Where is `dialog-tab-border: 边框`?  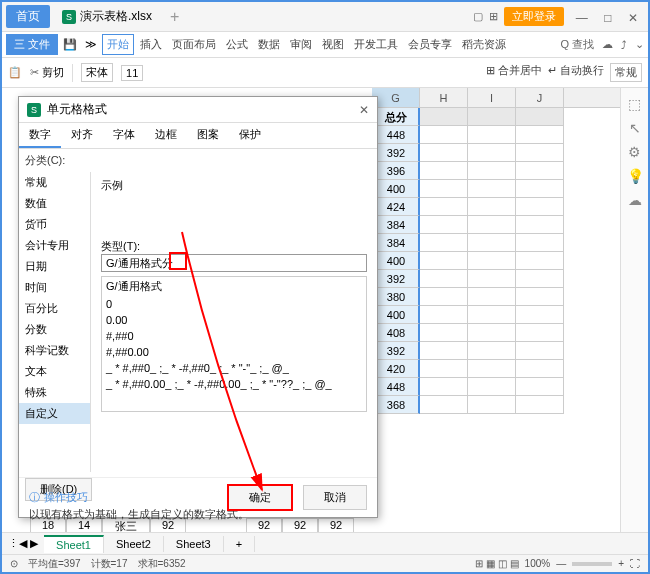
dialog-tab-border: 边框 is located at coordinates (166, 136).